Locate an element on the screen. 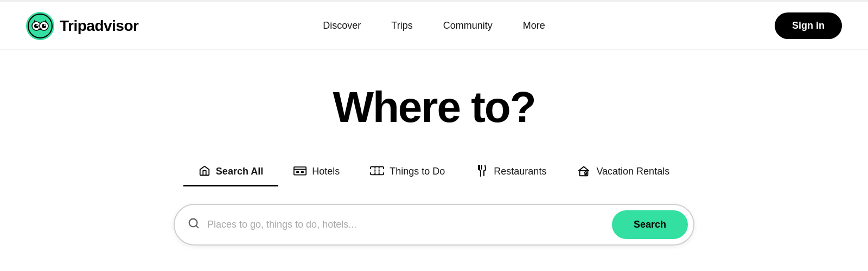  tab-restaurants-label: Restaurants is located at coordinates (520, 171).